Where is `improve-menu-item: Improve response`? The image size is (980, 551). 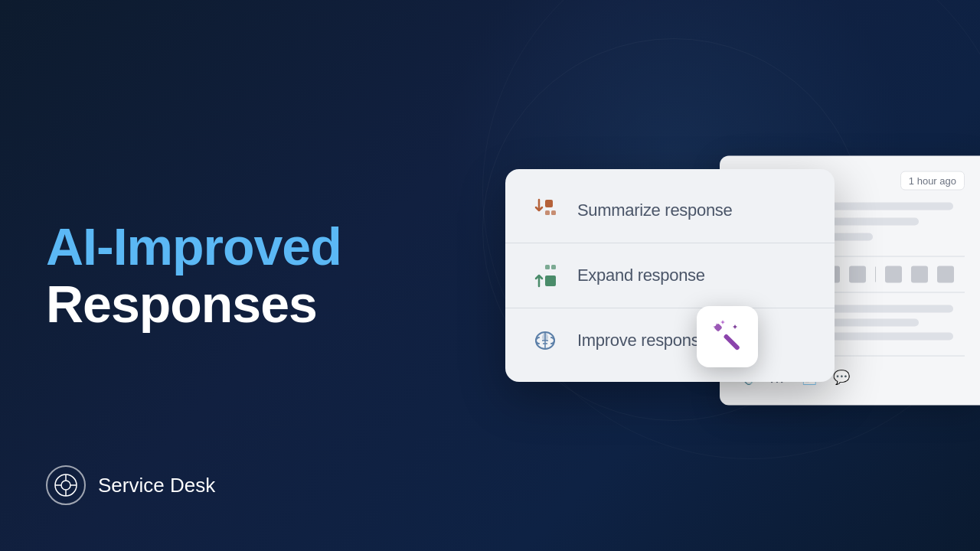 improve-menu-item: Improve response is located at coordinates (670, 341).